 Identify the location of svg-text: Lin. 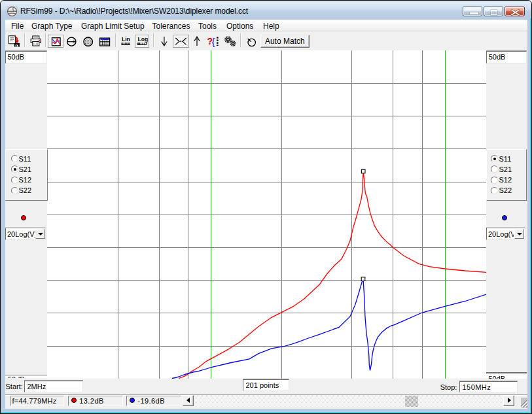
(126, 39).